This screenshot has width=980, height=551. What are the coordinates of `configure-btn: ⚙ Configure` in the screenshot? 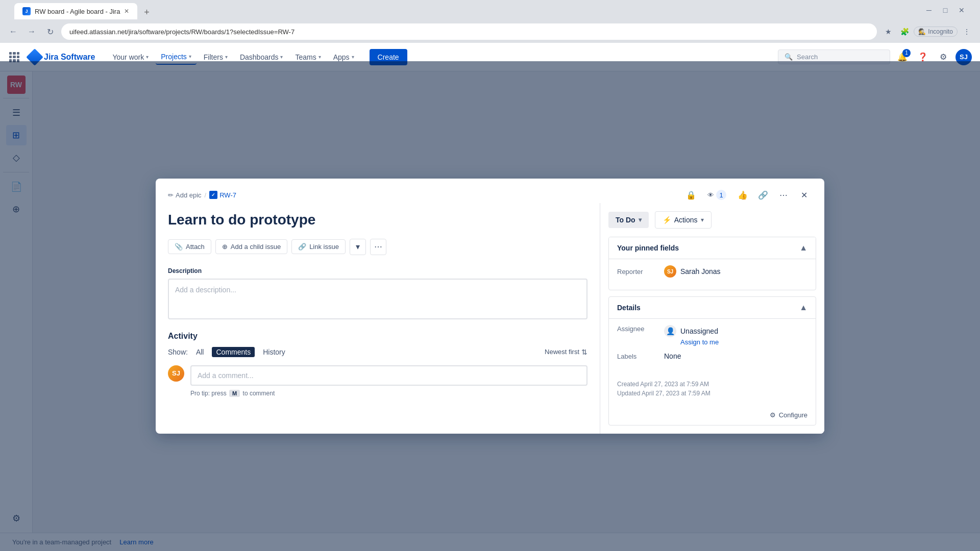 It's located at (789, 415).